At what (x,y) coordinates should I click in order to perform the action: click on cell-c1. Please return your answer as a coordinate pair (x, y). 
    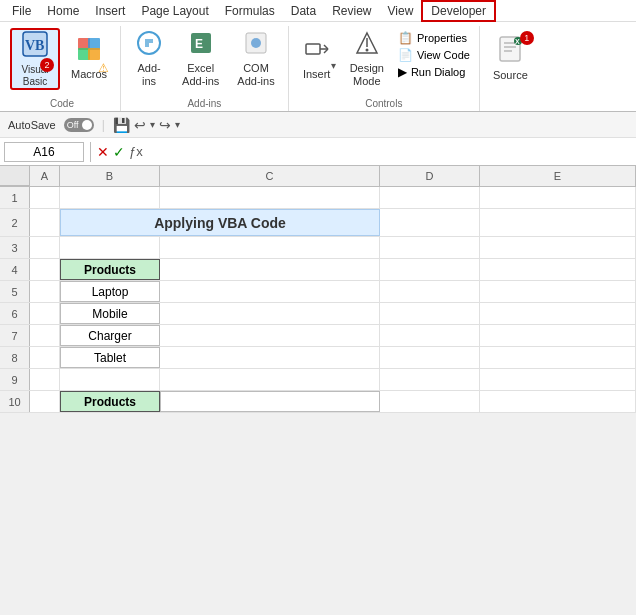
    Looking at the image, I should click on (270, 198).